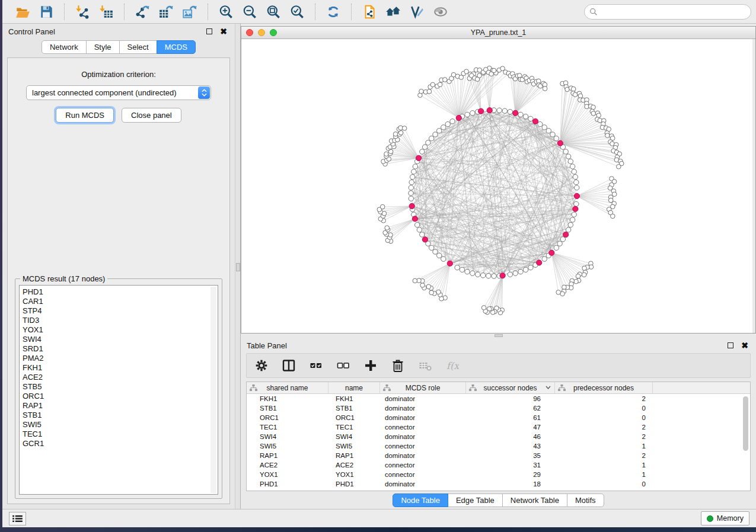 The image size is (756, 532). What do you see at coordinates (725, 518) in the screenshot?
I see `memory-button: Memory` at bounding box center [725, 518].